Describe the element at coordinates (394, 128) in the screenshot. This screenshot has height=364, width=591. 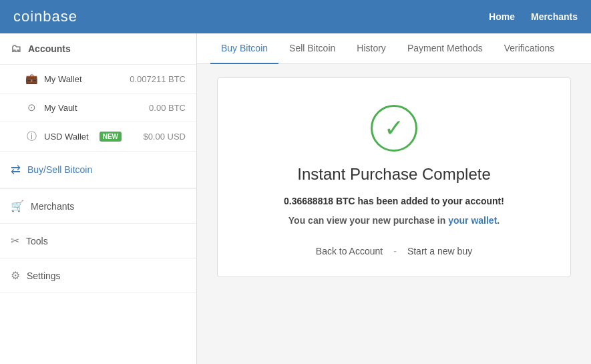
I see `checkmark-icon: ✓` at that location.